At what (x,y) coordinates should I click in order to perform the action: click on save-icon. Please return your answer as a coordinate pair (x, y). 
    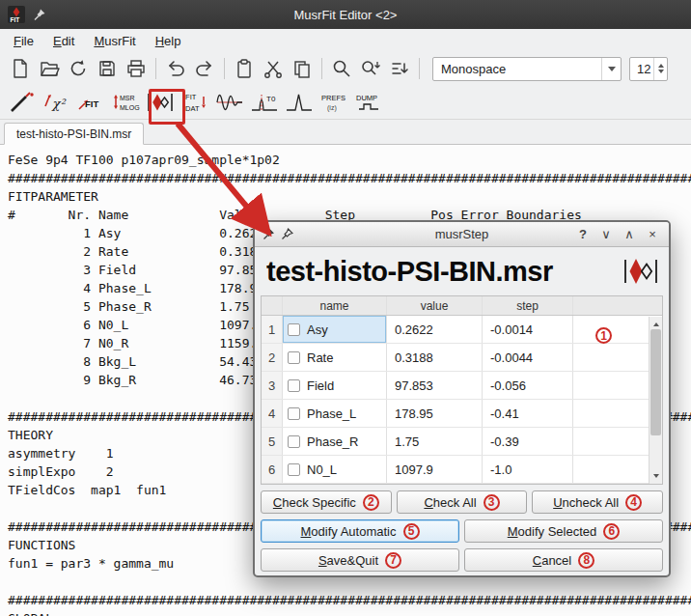
    Looking at the image, I should click on (107, 69).